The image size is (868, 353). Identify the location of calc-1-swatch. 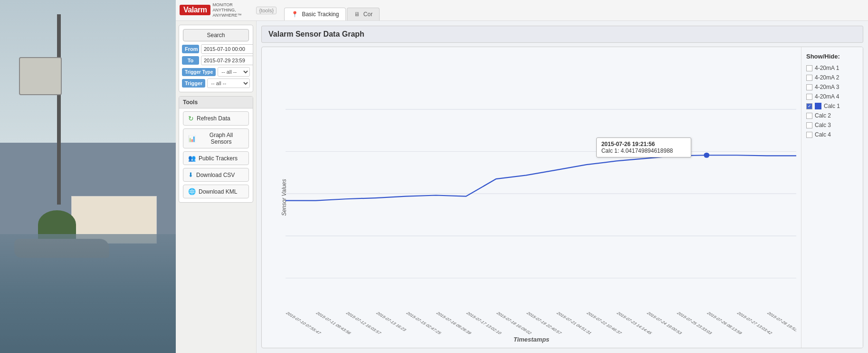
(818, 106).